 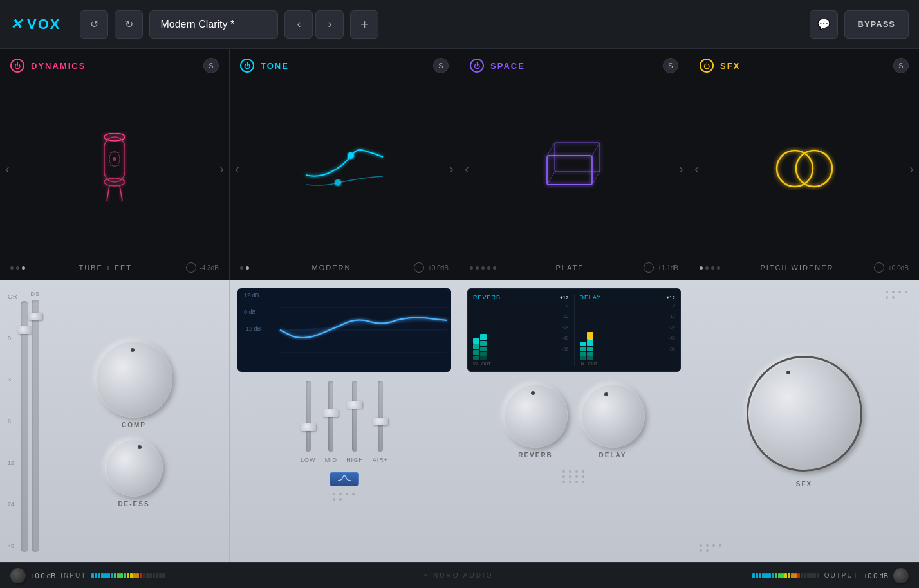 I want to click on rings-icon, so click(x=804, y=169).